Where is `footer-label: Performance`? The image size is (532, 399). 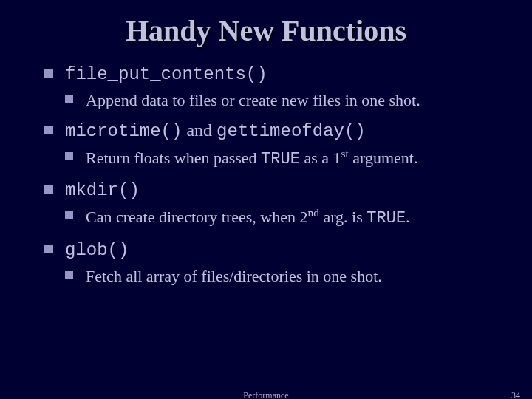
footer-label: Performance is located at coordinates (266, 395).